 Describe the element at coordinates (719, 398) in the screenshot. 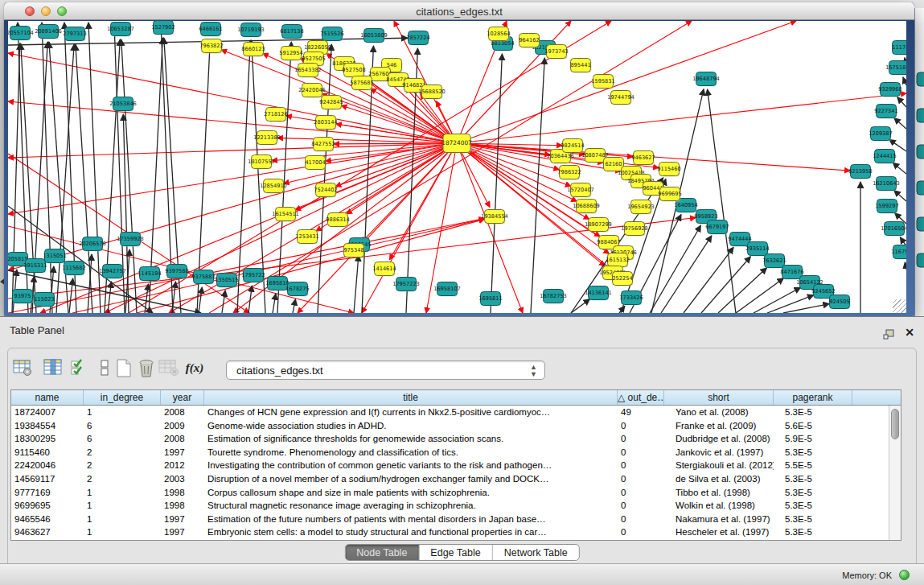

I see `column-header-short: short` at that location.